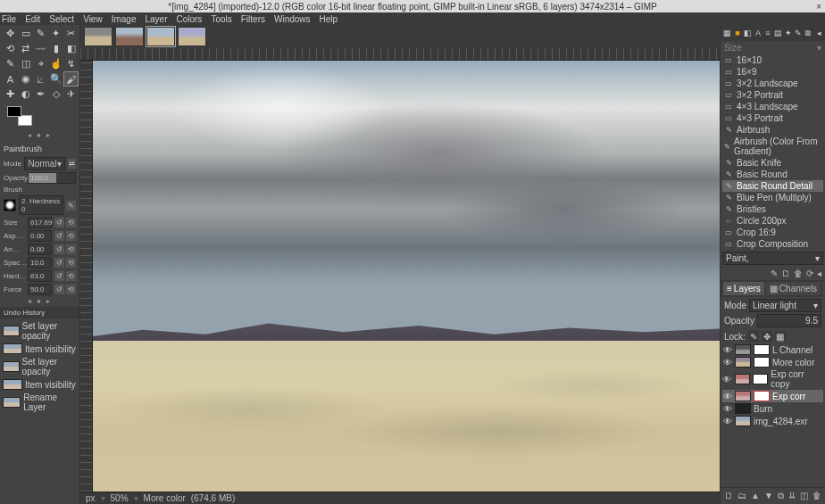 Image resolution: width=825 pixels, height=504 pixels. I want to click on dodge-tool: ◐, so click(25, 95).